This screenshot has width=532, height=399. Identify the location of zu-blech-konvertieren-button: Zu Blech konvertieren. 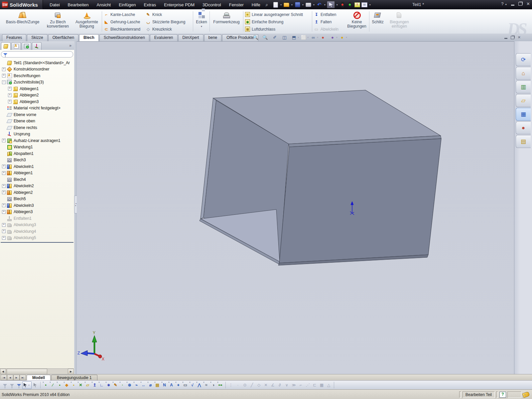
(58, 21).